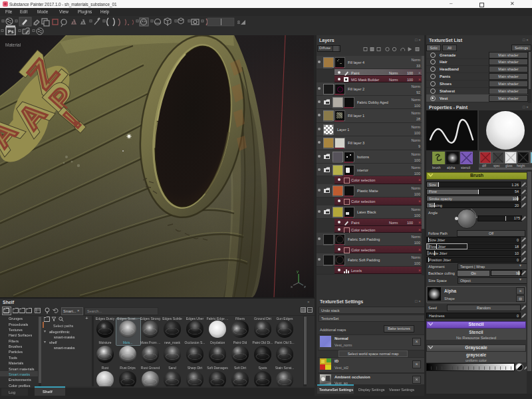 The height and width of the screenshot is (399, 532). What do you see at coordinates (291, 287) in the screenshot?
I see `svg-text: x` at bounding box center [291, 287].